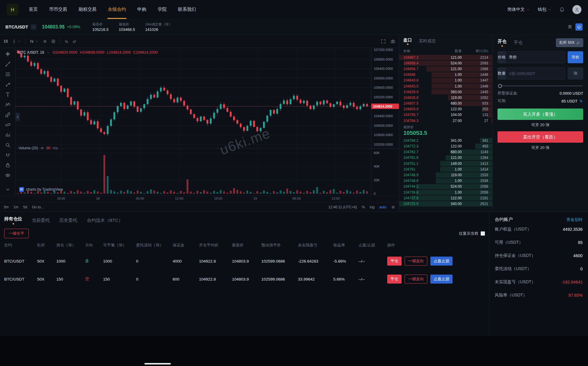  Describe the element at coordinates (16, 234) in the screenshot. I see `close-all-button: 一键全平` at that location.